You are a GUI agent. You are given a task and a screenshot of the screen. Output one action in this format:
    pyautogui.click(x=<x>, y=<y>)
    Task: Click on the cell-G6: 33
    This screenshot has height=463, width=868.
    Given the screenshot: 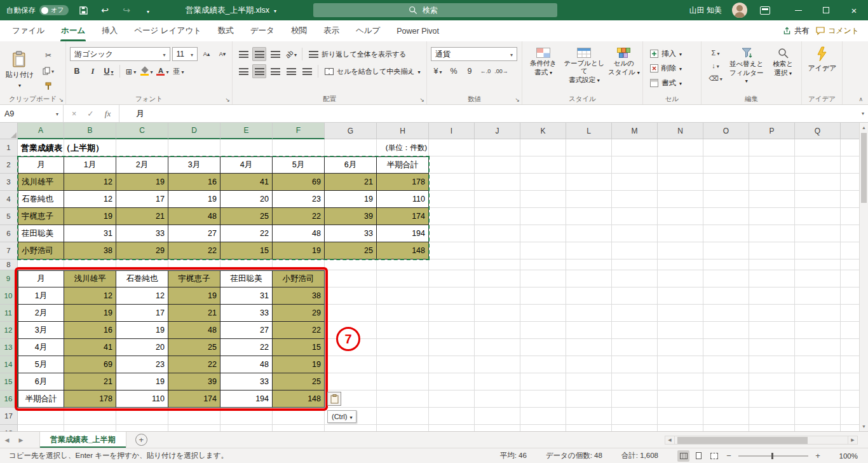 What is the action you would take?
    pyautogui.click(x=351, y=234)
    